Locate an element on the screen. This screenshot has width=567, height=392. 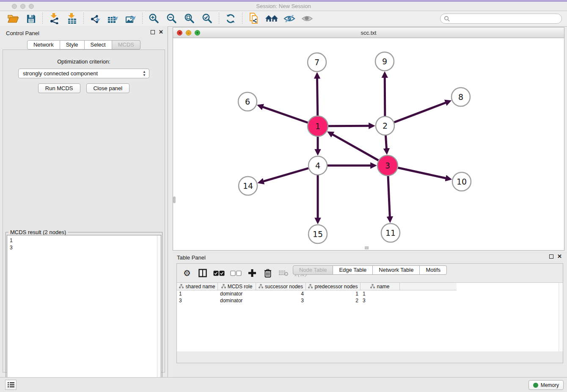
tab-motifs: Motifs is located at coordinates (433, 270).